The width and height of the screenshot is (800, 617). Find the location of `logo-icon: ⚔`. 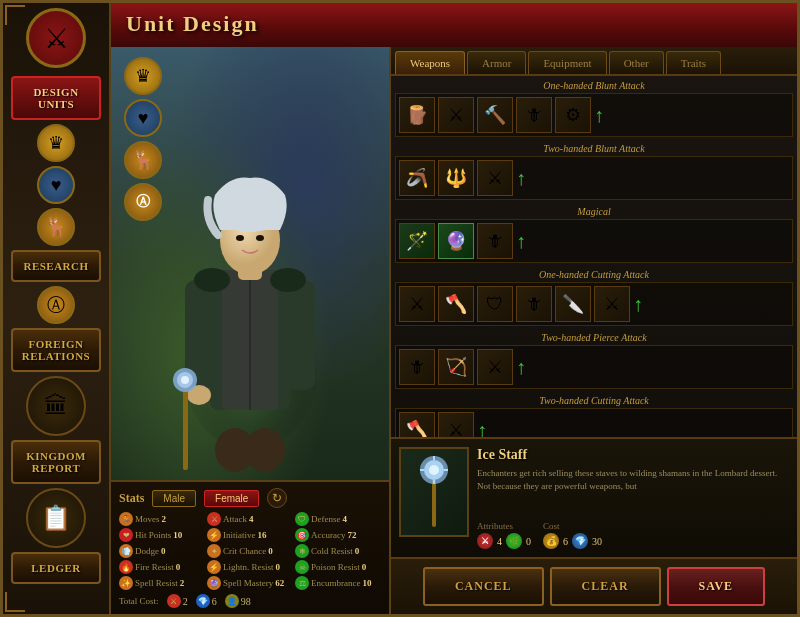

logo-icon: ⚔ is located at coordinates (56, 38).